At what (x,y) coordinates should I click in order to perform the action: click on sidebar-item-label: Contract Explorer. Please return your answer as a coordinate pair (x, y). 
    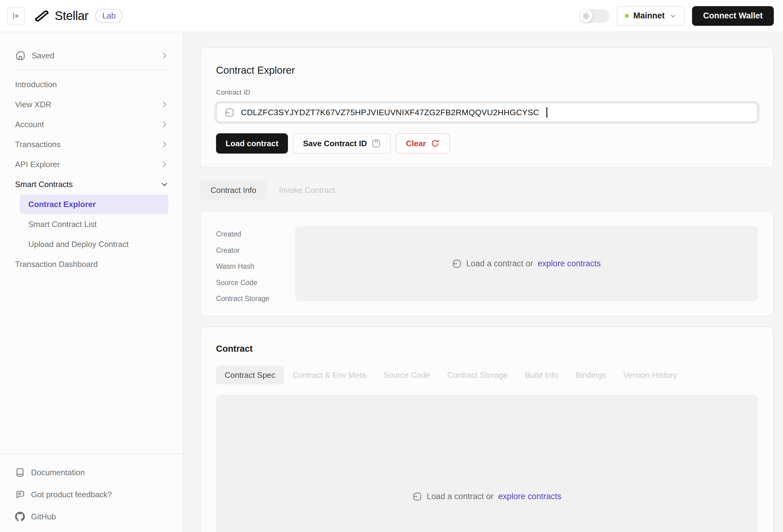
    Looking at the image, I should click on (62, 204).